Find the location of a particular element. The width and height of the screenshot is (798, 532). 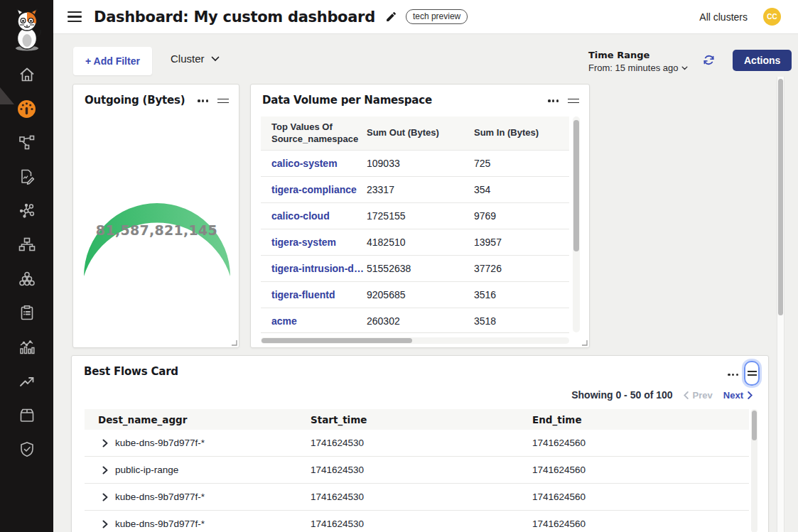

chevron-right-icon is located at coordinates (750, 395).